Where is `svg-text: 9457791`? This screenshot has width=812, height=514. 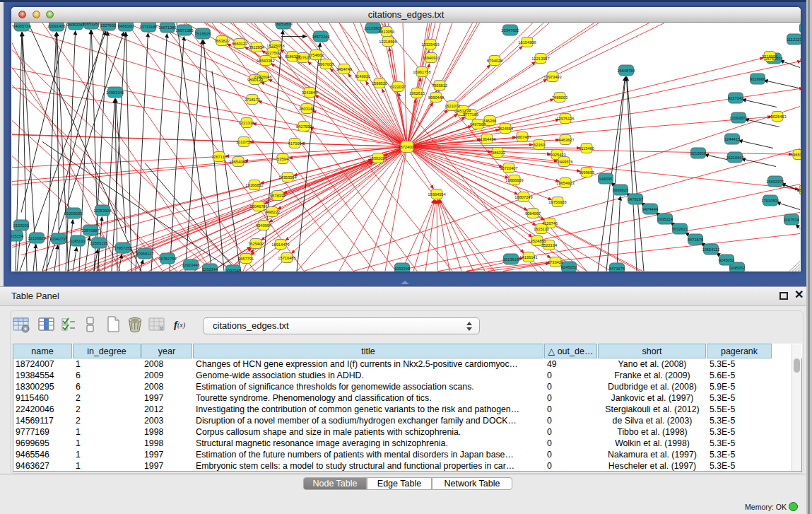
svg-text: 9457791 is located at coordinates (246, 259).